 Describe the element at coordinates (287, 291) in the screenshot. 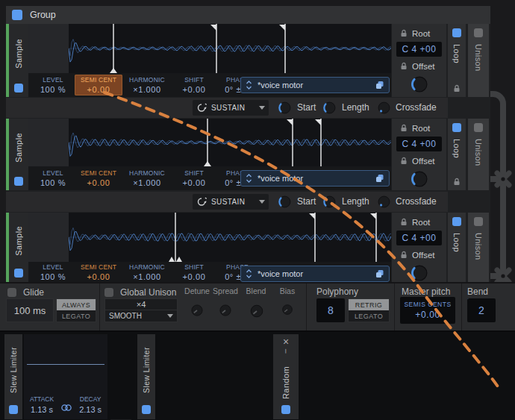

I see `bias-label: Bias` at that location.